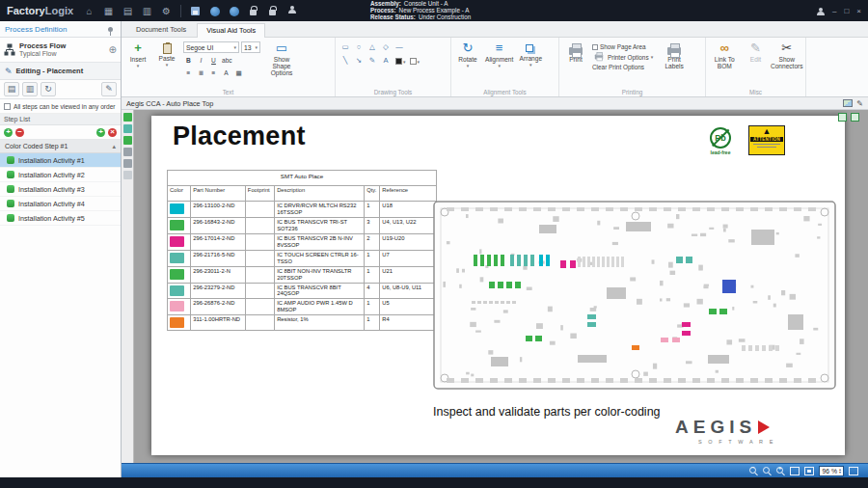  What do you see at coordinates (48, 89) in the screenshot?
I see `refresh-button: ↻` at bounding box center [48, 89].